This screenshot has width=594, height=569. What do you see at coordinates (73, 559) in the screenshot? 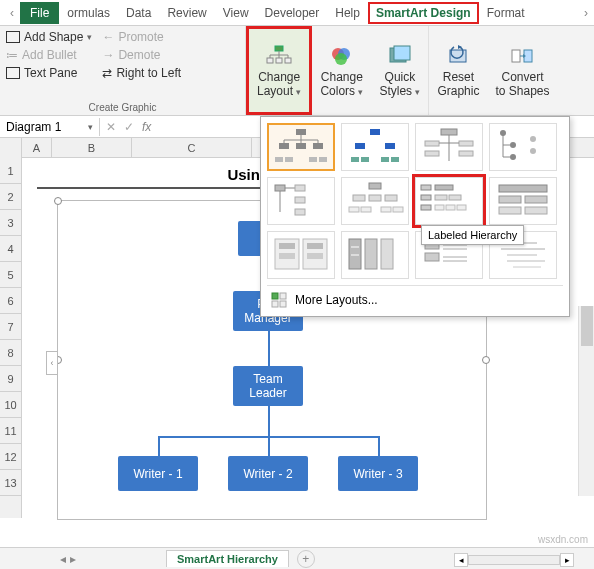
I see `sheet-nav-right: ▸` at bounding box center [73, 559].